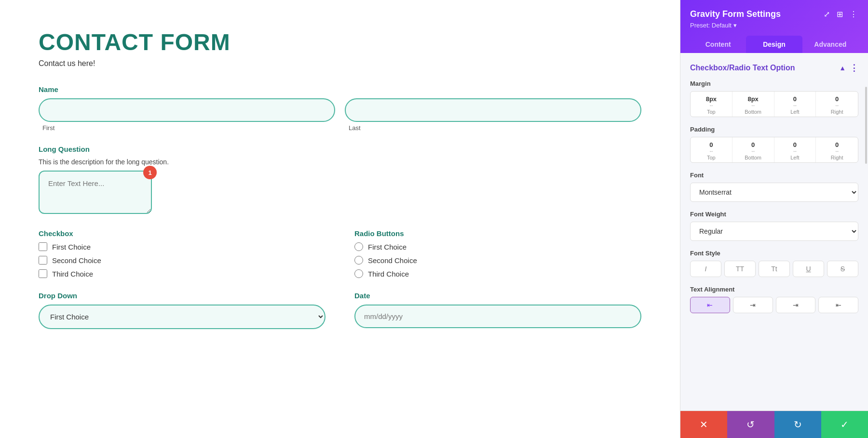 Image resolution: width=868 pixels, height=438 pixels. What do you see at coordinates (498, 274) in the screenshot?
I see `radio-item-3: Third Choice` at bounding box center [498, 274].